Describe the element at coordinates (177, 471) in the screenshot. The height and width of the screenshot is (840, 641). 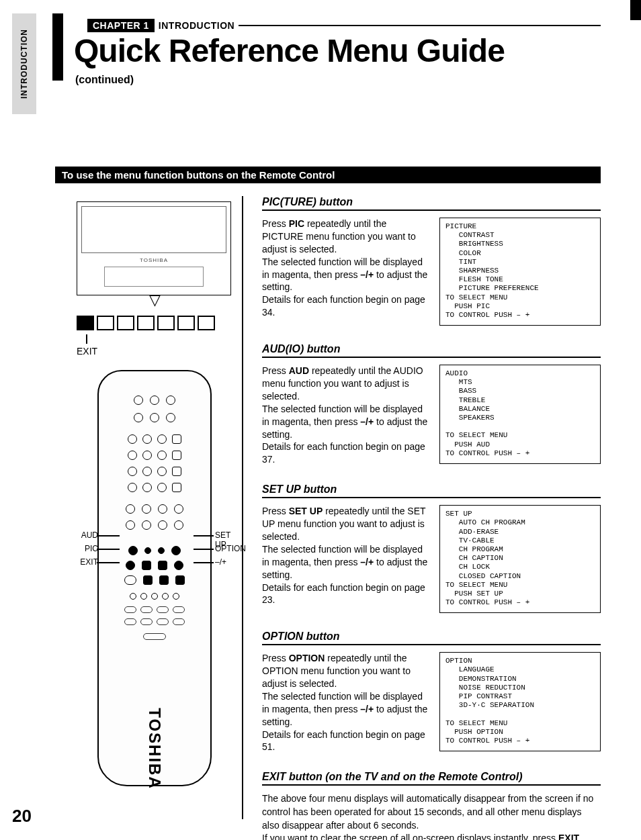
I see `remote-ch-up` at that location.